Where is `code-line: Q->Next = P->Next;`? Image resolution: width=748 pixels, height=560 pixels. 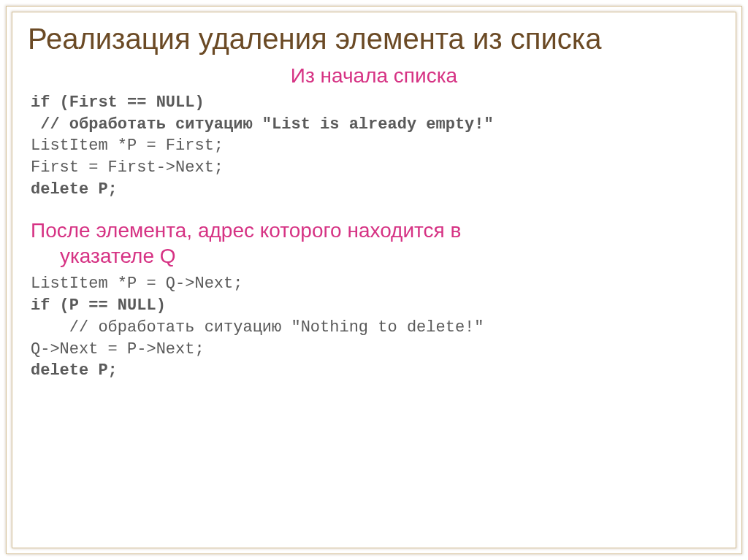
code-line: Q->Next = P->Next; is located at coordinates (118, 349).